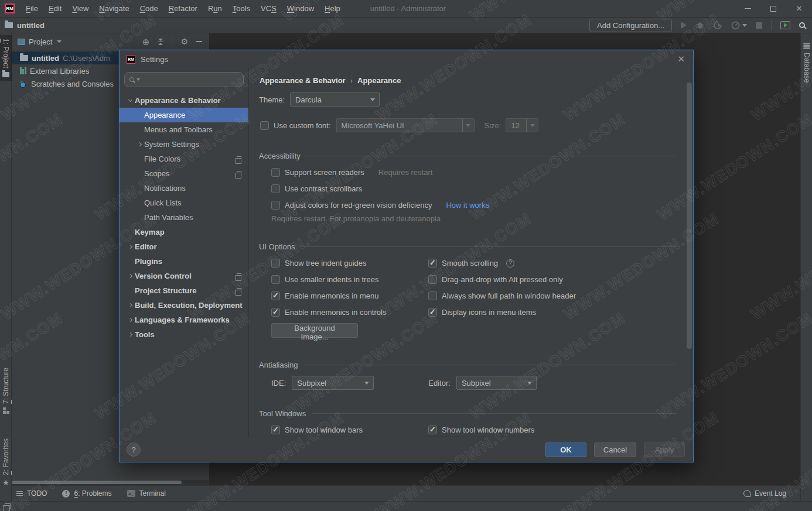 The width and height of the screenshot is (812, 511). Describe the element at coordinates (184, 115) in the screenshot. I see `settings-tree-item-appearance: Appearance` at that location.